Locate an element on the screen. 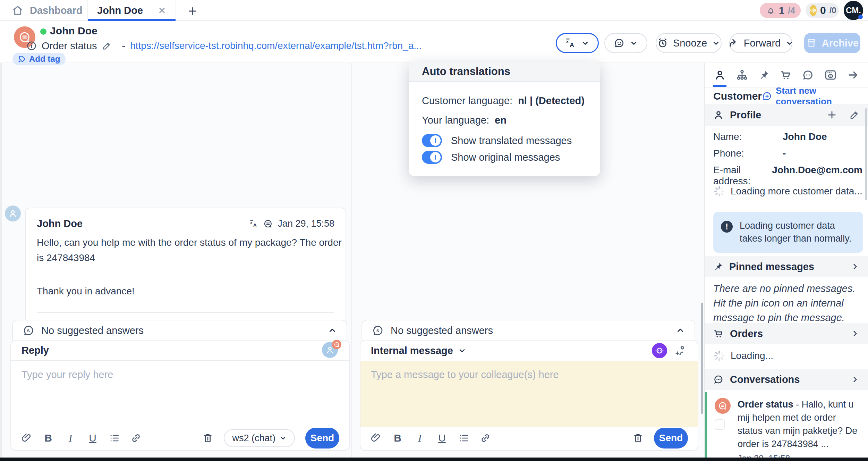 Image resolution: width=868 pixels, height=461 pixels. notifications-badge: 1/4 is located at coordinates (780, 10).